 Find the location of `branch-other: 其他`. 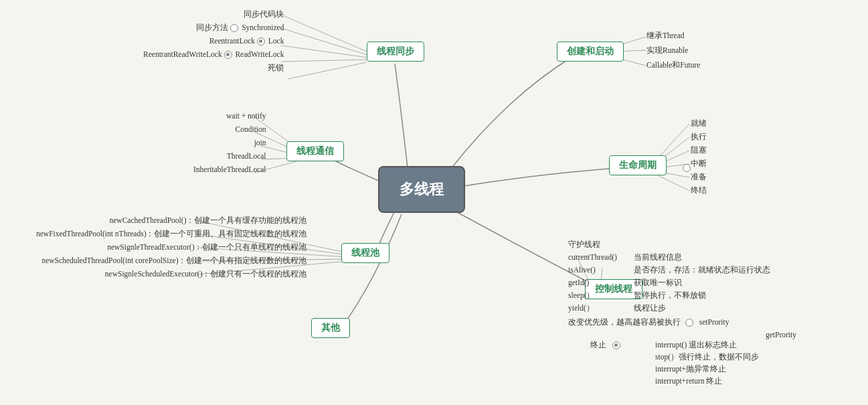

branch-other: 其他 is located at coordinates (331, 328).